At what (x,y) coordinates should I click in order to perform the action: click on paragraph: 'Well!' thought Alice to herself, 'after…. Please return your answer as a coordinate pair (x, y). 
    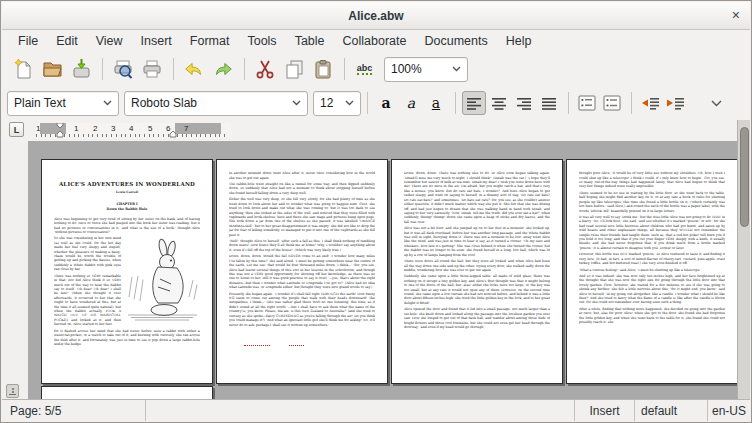
    Looking at the image, I should click on (302, 246).